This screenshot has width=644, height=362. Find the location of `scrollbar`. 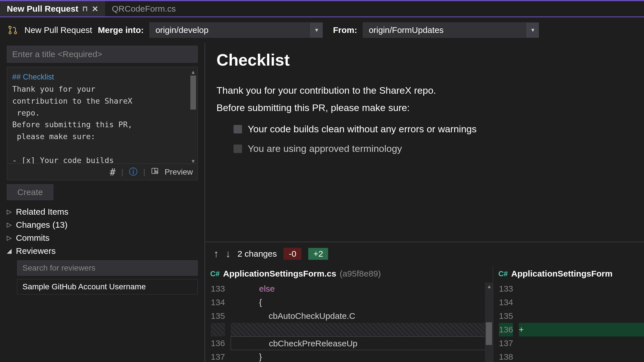

scrollbar is located at coordinates (193, 115).